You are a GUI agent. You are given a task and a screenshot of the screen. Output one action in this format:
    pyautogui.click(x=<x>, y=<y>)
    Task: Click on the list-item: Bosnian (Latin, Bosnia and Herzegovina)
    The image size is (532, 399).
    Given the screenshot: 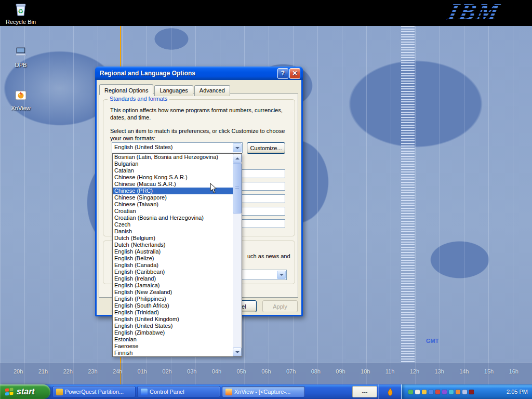 What is the action you would take?
    pyautogui.click(x=172, y=157)
    